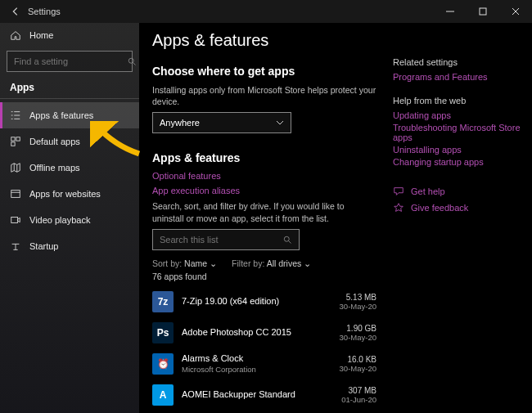 This screenshot has width=532, height=413. I want to click on apps-search, so click(226, 240).